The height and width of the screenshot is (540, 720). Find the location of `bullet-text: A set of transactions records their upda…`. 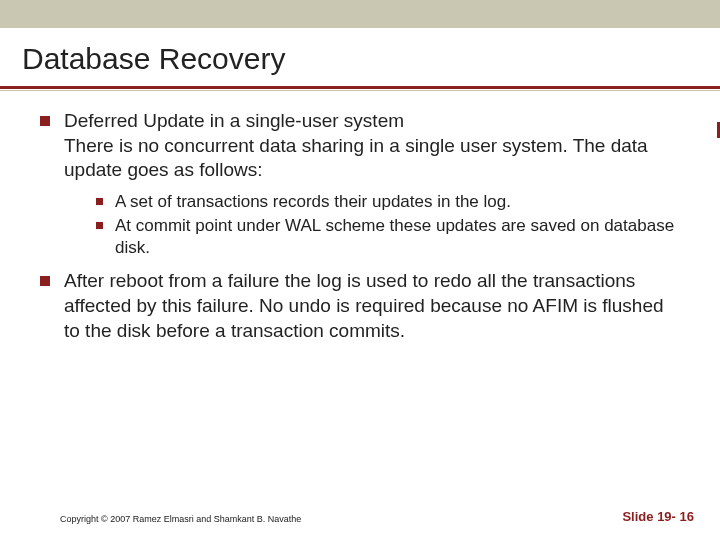

bullet-text: A set of transactions records their upda… is located at coordinates (313, 202).